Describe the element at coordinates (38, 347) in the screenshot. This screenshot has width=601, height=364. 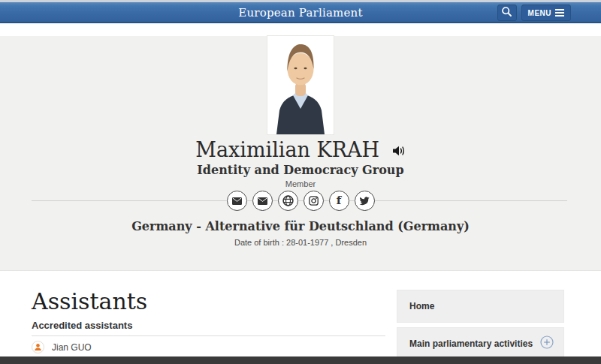
I see `person-icon` at that location.